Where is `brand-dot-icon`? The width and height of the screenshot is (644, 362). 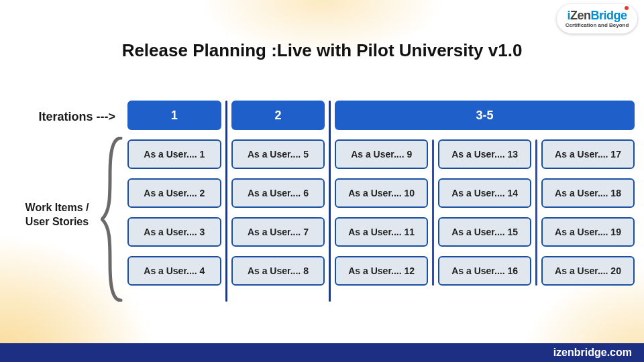 brand-dot-icon is located at coordinates (627, 8).